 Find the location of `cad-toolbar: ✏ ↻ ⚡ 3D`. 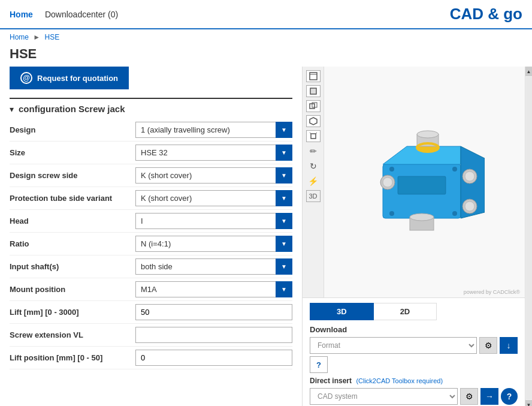

cad-toolbar: ✏ ↻ ⚡ 3D is located at coordinates (313, 182).